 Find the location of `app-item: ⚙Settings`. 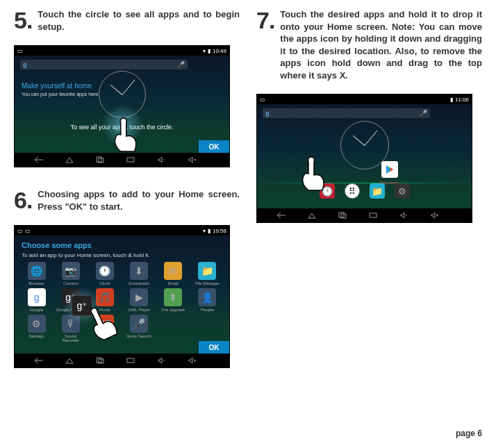

app-item: ⚙Settings is located at coordinates (36, 329).